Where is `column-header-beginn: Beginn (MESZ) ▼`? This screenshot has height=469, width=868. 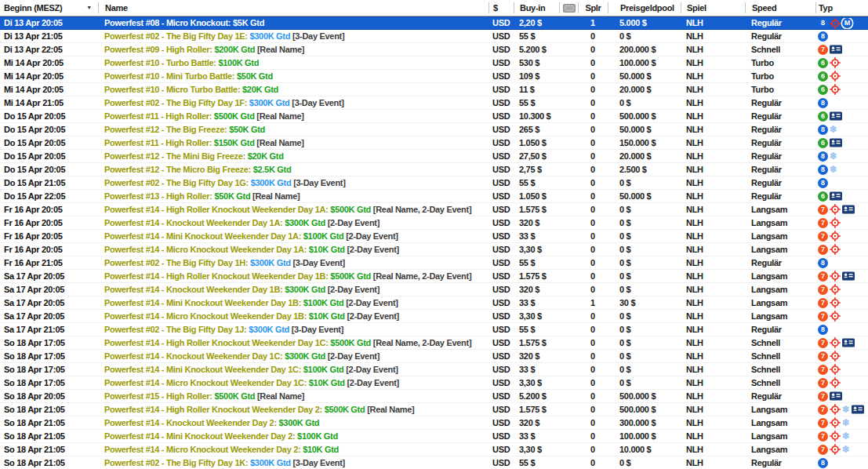
column-header-beginn: Beginn (MESZ) ▼ is located at coordinates (49, 8).